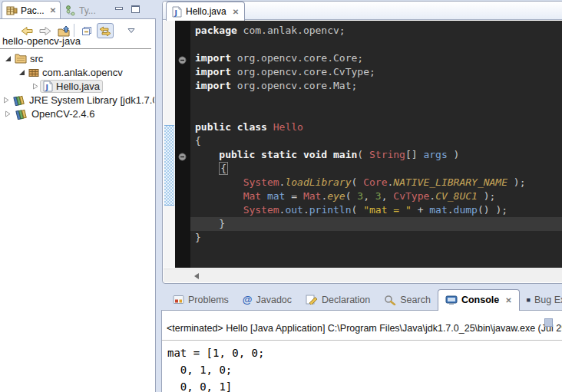 The height and width of the screenshot is (392, 562). Describe the element at coordinates (548, 300) in the screenshot. I see `view-tab-label: Bug Explorer` at that location.